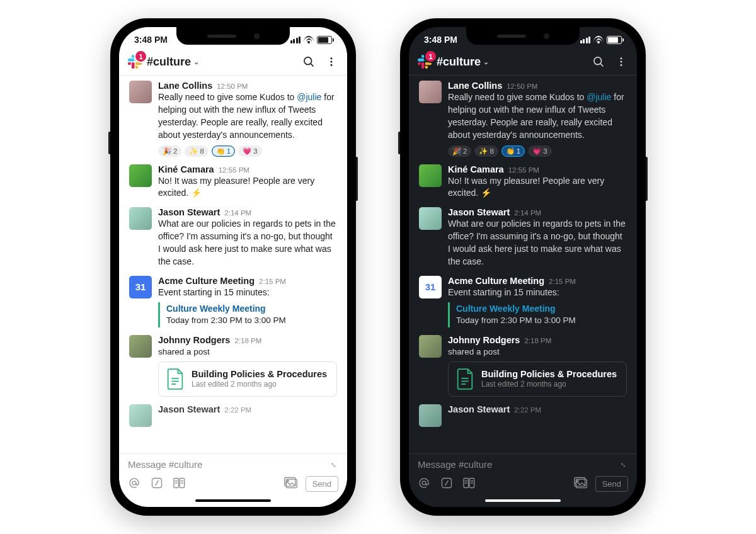 This screenshot has height=534, width=756. What do you see at coordinates (252, 320) in the screenshot?
I see `event-time: Today from 2:30 PM to 3:00 PM` at bounding box center [252, 320].